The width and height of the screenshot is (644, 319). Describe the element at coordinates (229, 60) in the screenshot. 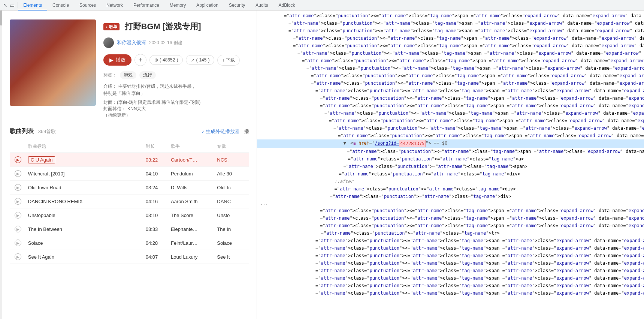

I see `download-button: ↓ 下载` at that location.